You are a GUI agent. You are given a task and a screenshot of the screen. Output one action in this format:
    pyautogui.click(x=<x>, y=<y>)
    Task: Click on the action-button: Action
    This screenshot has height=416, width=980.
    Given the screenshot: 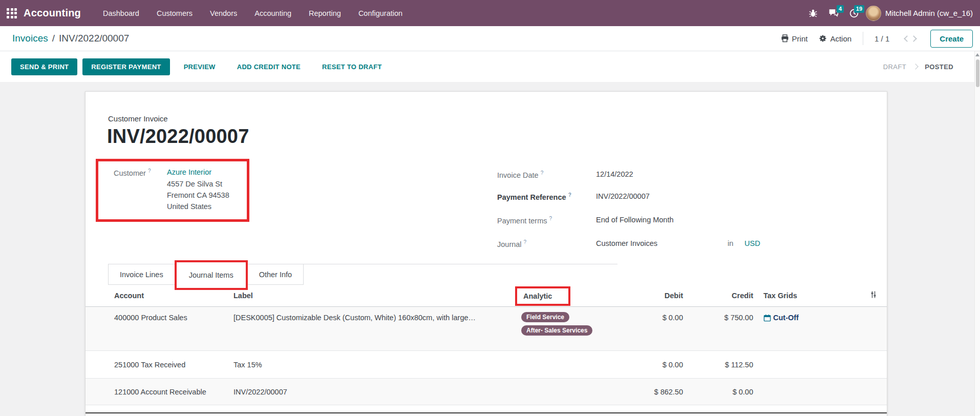 What is the action you would take?
    pyautogui.click(x=835, y=39)
    